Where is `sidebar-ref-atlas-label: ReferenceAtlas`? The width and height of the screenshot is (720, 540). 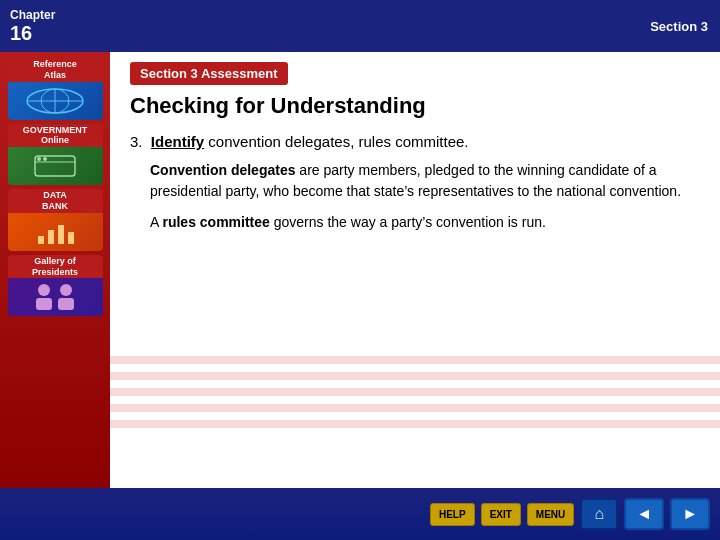 sidebar-ref-atlas-label: ReferenceAtlas is located at coordinates (56, 70).